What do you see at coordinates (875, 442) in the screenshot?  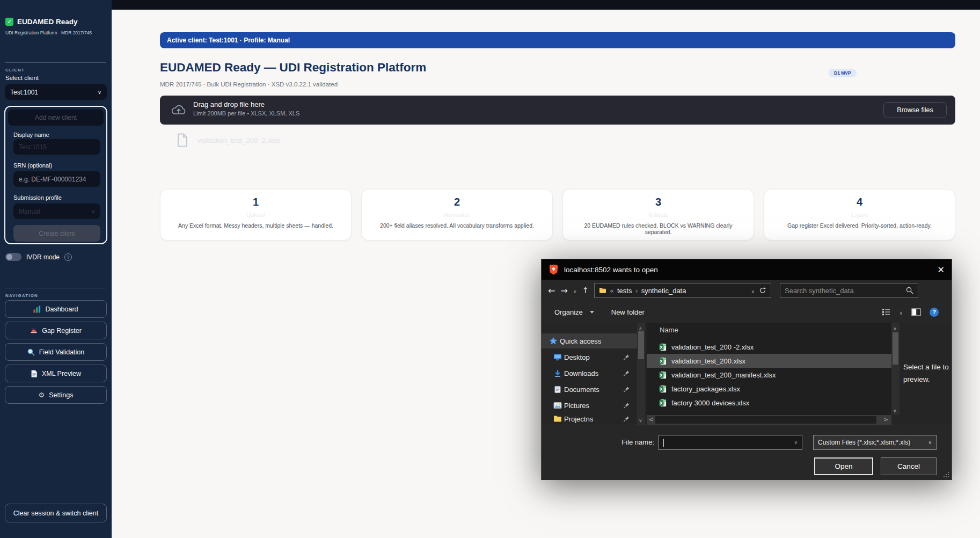 I see `file-type-filter: Custom Files (*.xlsx;*.xlsm;*.xls)` at bounding box center [875, 442].